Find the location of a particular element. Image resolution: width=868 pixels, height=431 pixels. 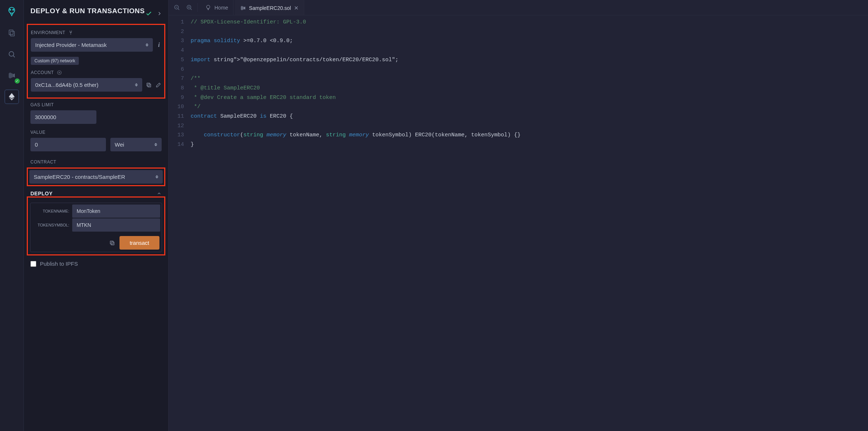

value-label: VALUE is located at coordinates (96, 132).